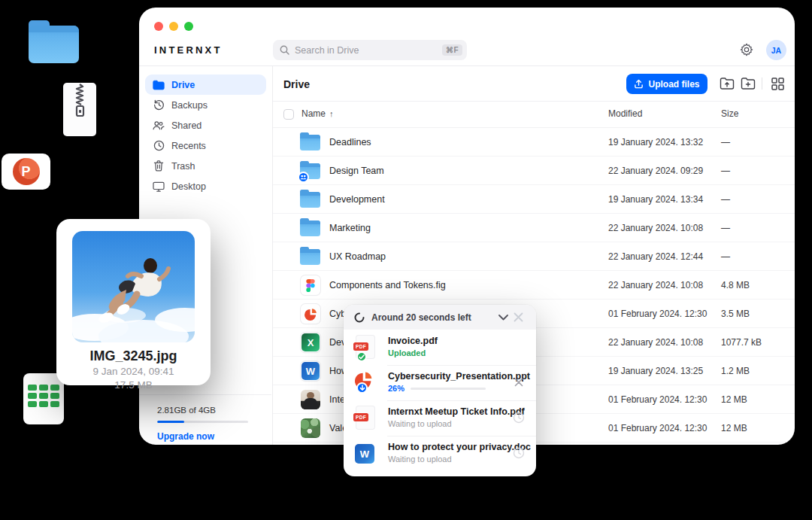 The image size is (812, 520). Describe the element at coordinates (134, 303) in the screenshot. I see `image-preview-card: IMG_3245.jpg 9 Jan 2024, 09:41 17.5 MB` at that location.